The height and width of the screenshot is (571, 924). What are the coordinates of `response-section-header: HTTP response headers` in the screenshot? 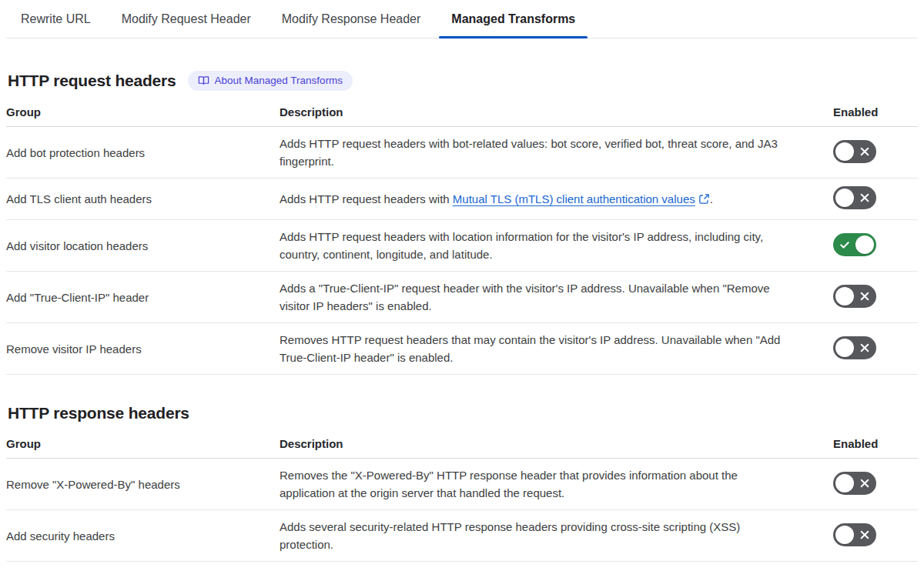 It's located at (462, 413).